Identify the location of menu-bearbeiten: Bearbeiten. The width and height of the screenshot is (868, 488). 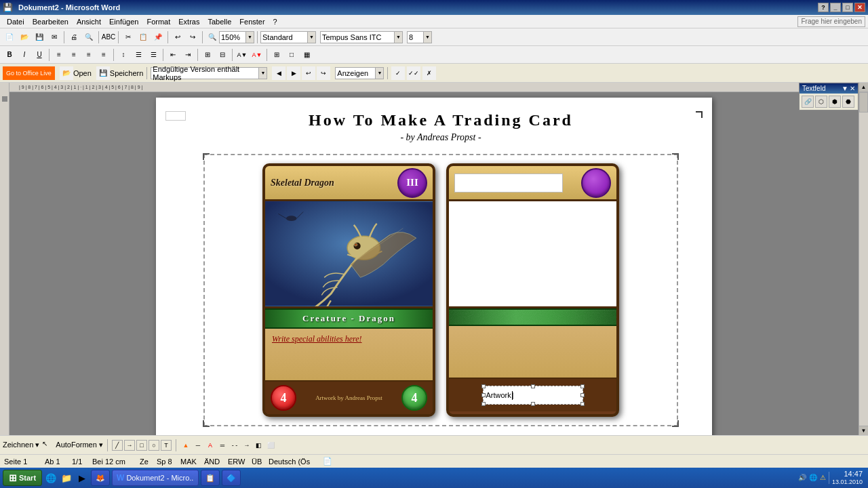
(50, 22).